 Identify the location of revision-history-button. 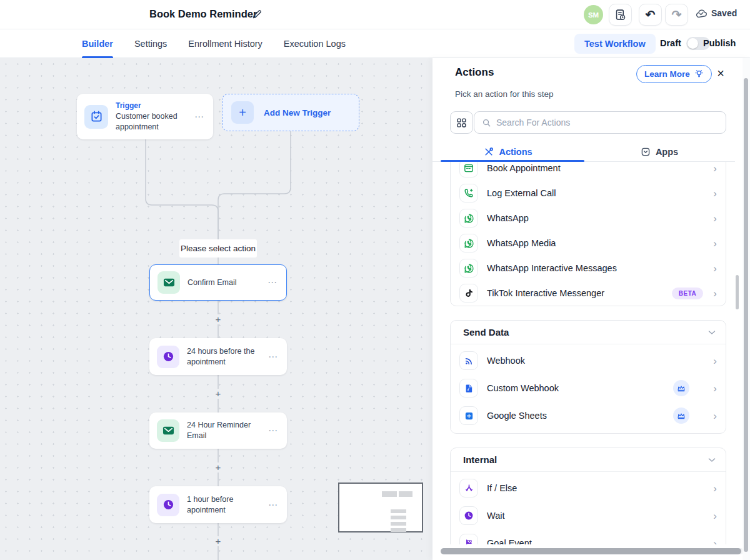
(620, 15).